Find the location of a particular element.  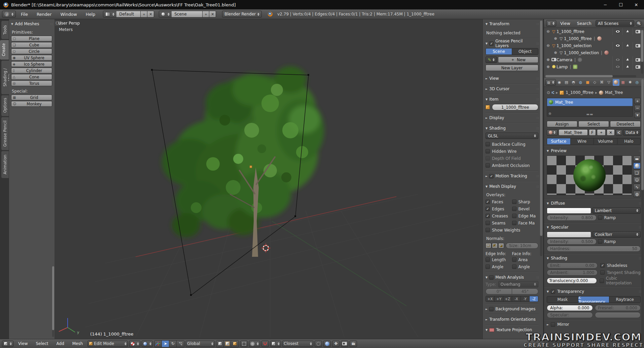

face-area-checkbox is located at coordinates (514, 260).